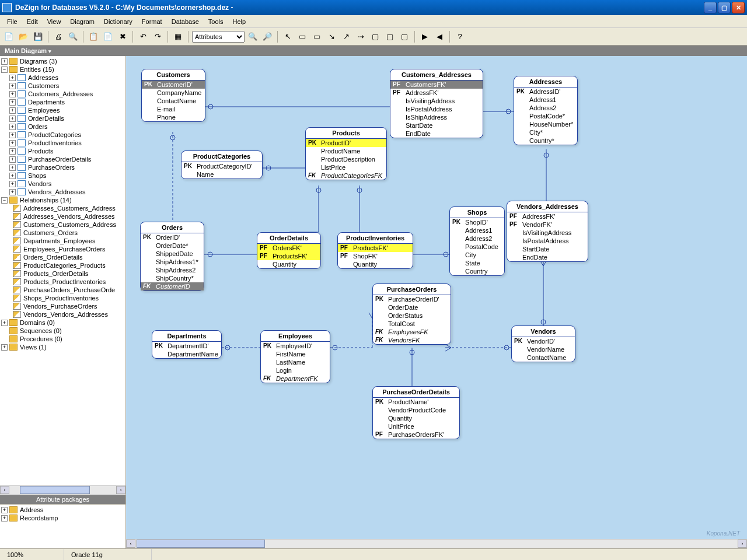 The width and height of the screenshot is (747, 560). I want to click on scroll-left-icon: ‹, so click(131, 544).